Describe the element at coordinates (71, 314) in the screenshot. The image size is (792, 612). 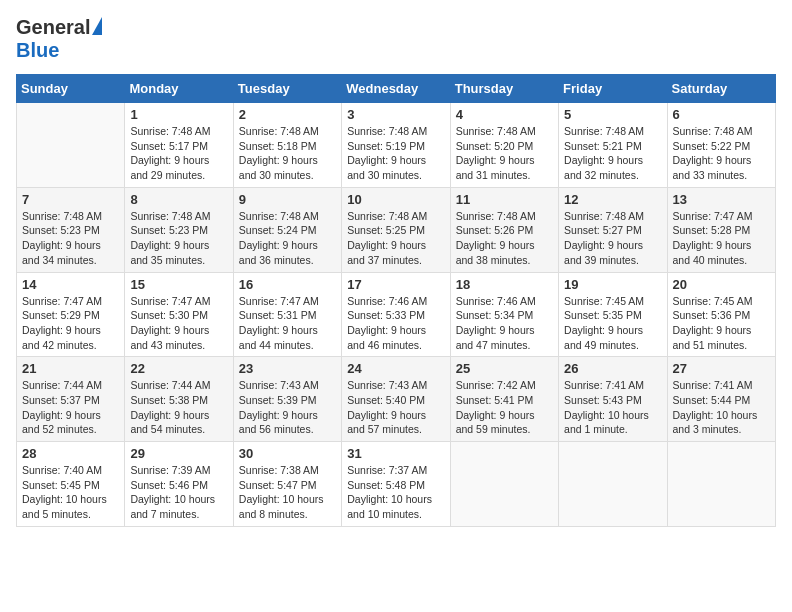
I see `calendar-cell: 14 Sunrise: 7:47 AM Sunset: 5:29 PM Dayl…` at that location.